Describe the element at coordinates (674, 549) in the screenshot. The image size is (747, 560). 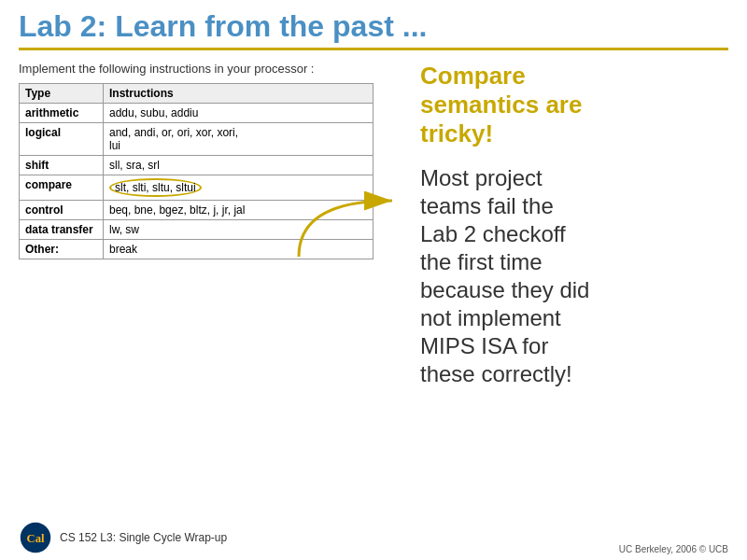
I see `footer-copyright: UC Berkeley, 2006 © UCB` at that location.